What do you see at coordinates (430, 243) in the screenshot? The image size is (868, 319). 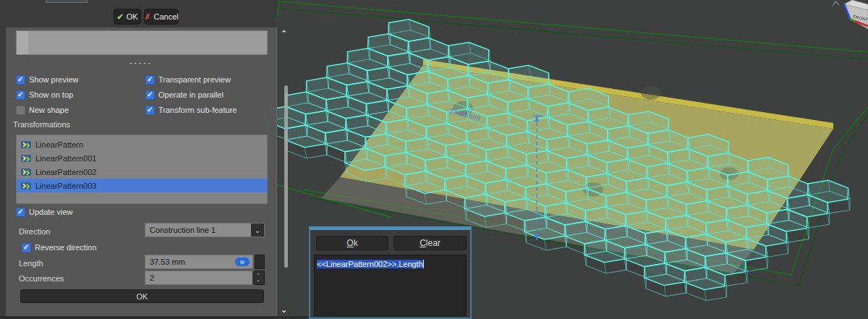 I see `formula-clear-button: Clear` at bounding box center [430, 243].